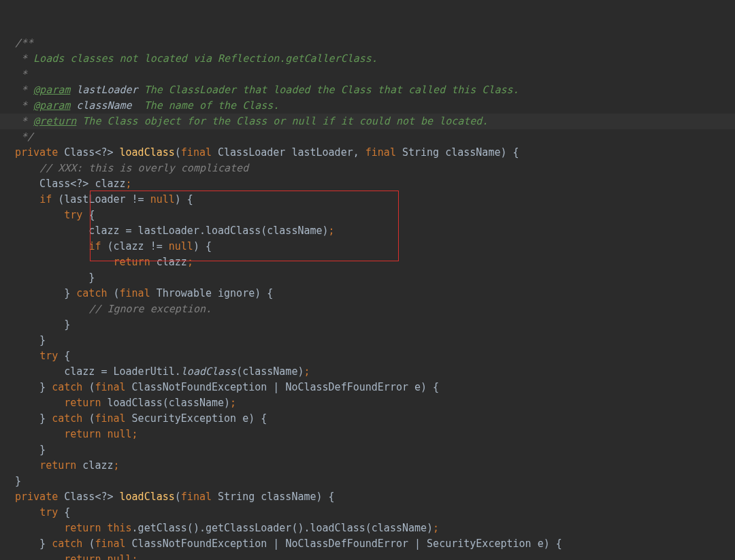  What do you see at coordinates (375, 528) in the screenshot?
I see `code-line: return this.getClass().getClassLoader().…` at bounding box center [375, 528].